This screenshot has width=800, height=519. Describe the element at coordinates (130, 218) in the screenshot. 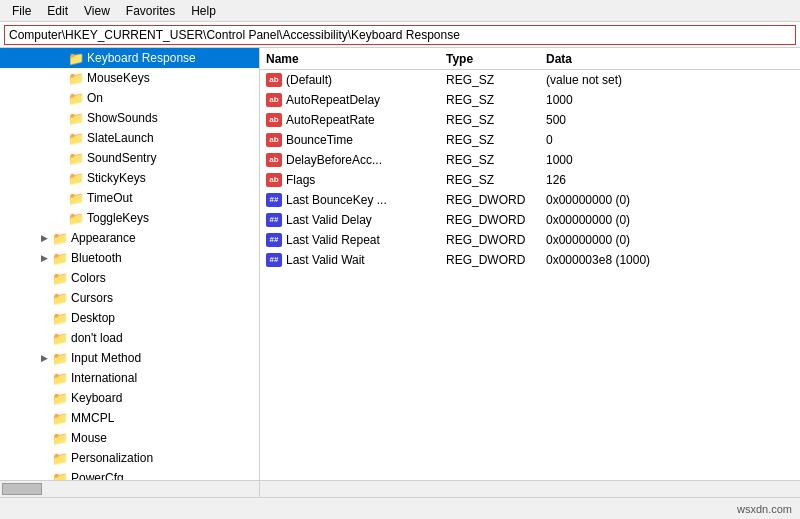

I see `tree-item-togglekeys: 📁 ToggleKeys` at that location.